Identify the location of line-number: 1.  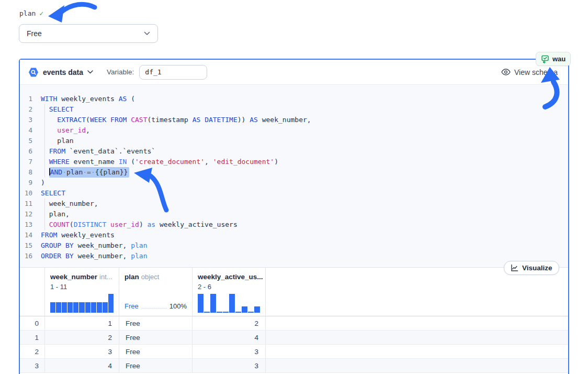
(26, 99).